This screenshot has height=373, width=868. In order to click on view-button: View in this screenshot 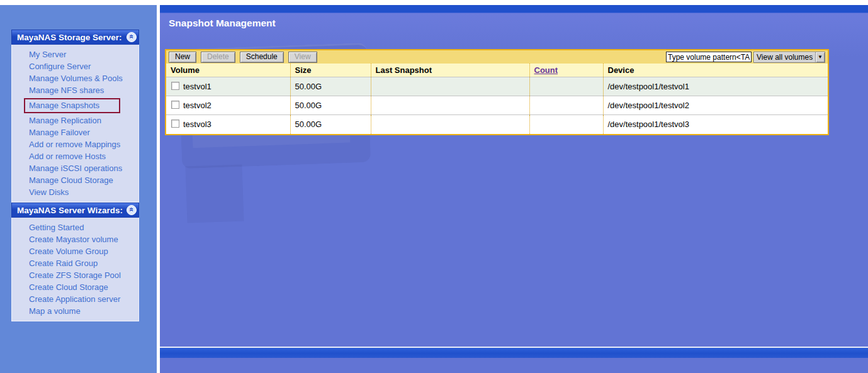, I will do `click(303, 57)`.